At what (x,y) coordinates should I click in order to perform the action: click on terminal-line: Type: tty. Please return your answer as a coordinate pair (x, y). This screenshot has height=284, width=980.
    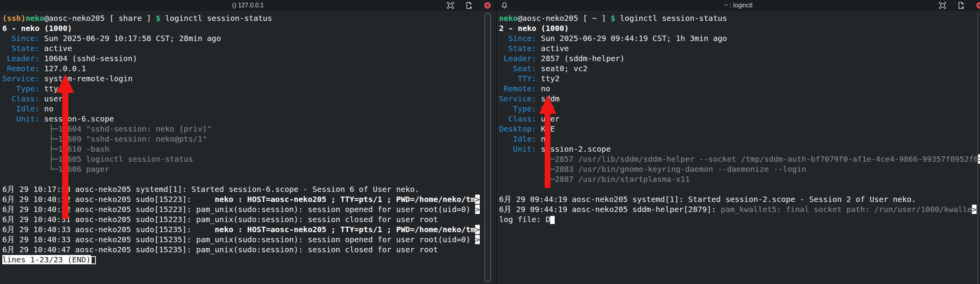
    Looking at the image, I should click on (249, 89).